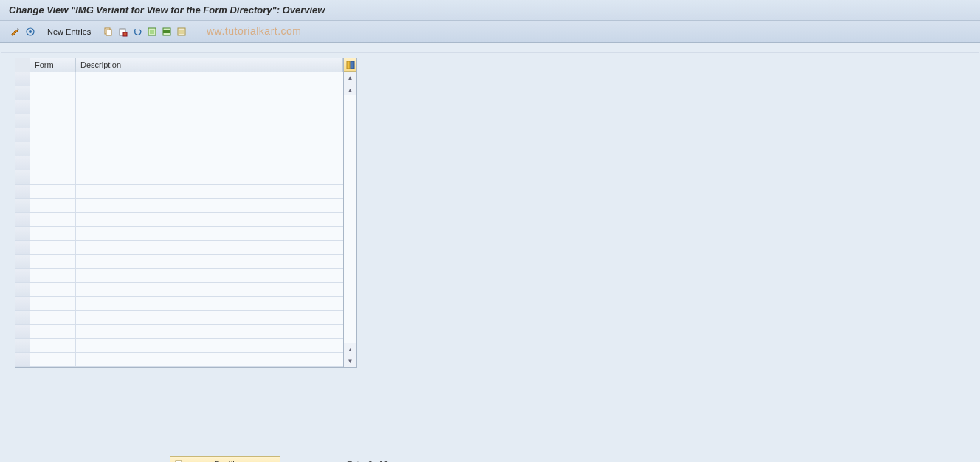 This screenshot has width=980, height=462. What do you see at coordinates (137, 32) in the screenshot?
I see `undo-icon` at bounding box center [137, 32].